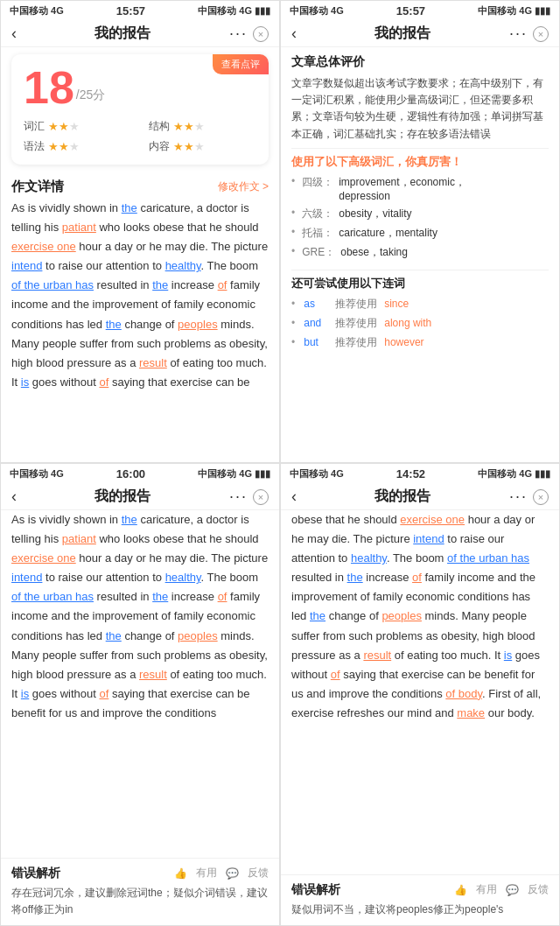  I want to click on time-tr: 15:57, so click(411, 11).